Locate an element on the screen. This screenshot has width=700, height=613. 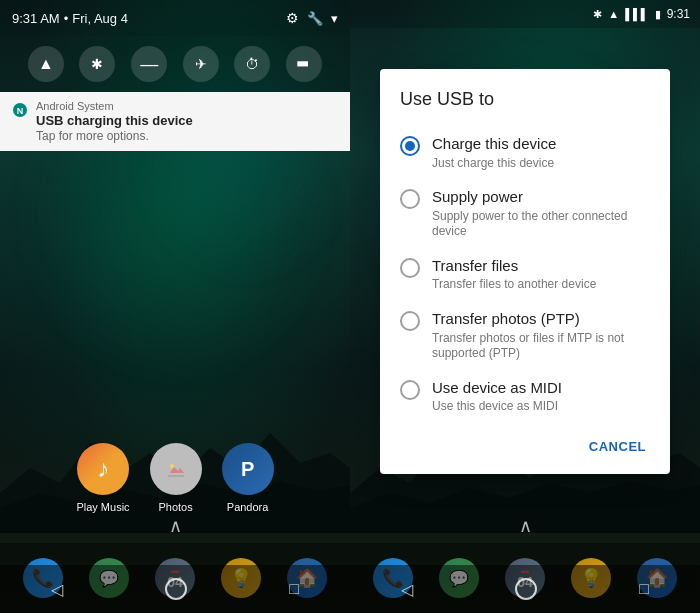
qs-airplane-icon: ✈ is located at coordinates (201, 64).